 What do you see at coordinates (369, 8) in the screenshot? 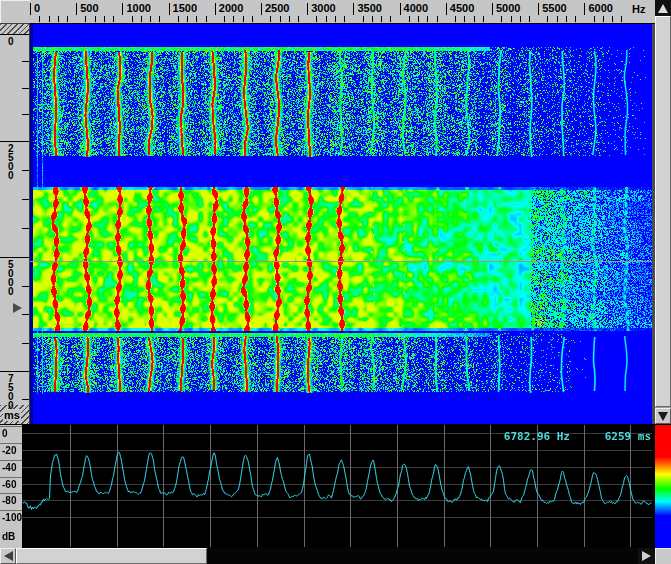
I see `freq-tick-label: 3500` at bounding box center [369, 8].